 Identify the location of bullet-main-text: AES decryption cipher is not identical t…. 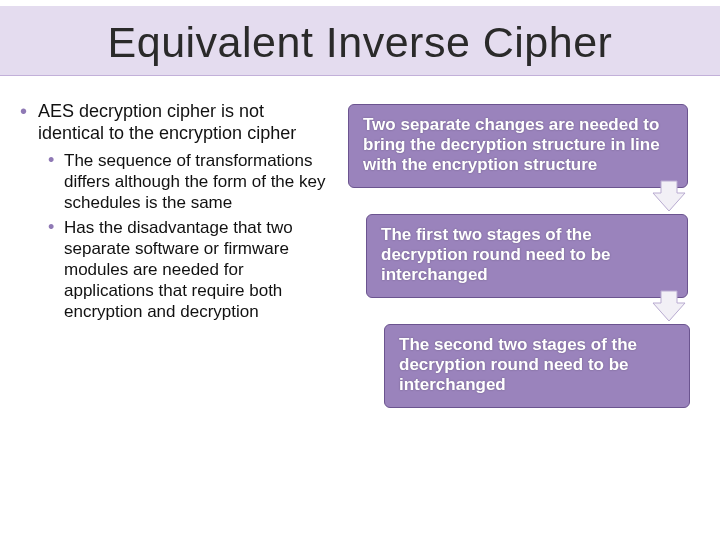
(184, 122).